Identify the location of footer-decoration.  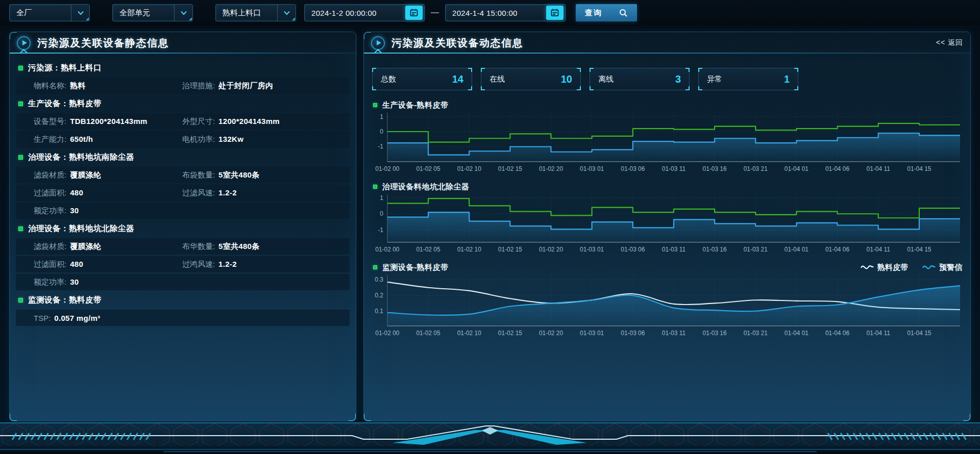
(490, 438).